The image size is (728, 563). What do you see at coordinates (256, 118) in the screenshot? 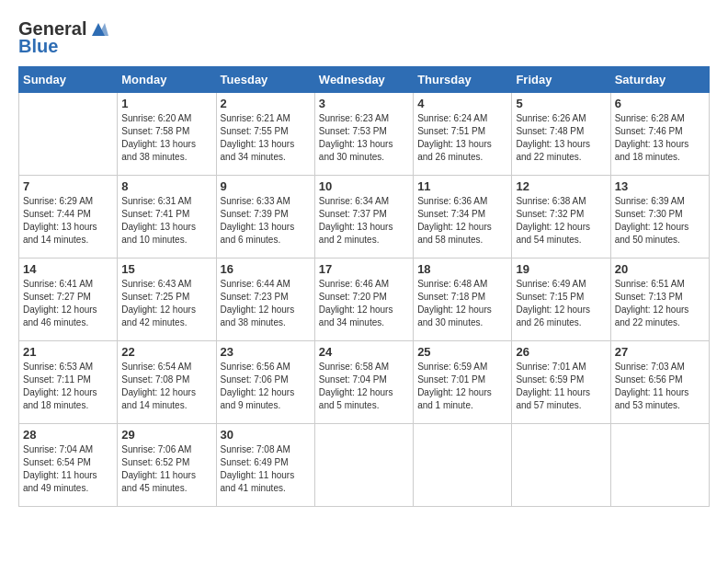
I see `sunrise-label: Sunrise: 6:21 AM` at bounding box center [256, 118].